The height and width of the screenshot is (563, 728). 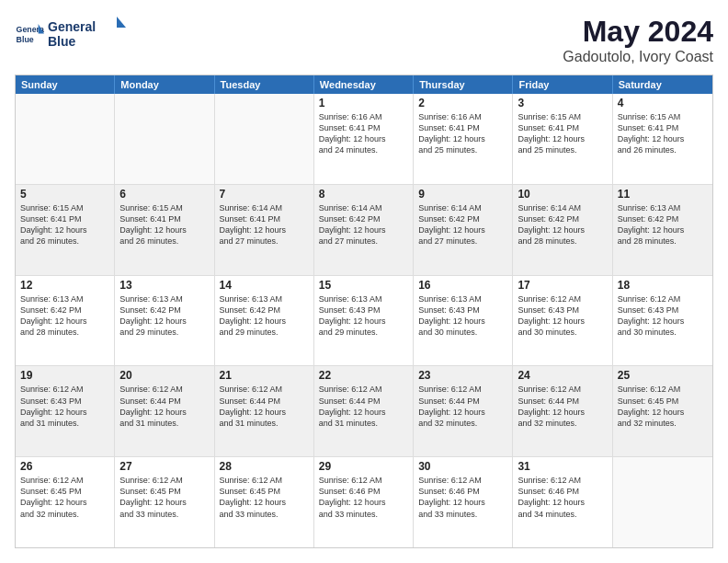 What do you see at coordinates (663, 411) in the screenshot?
I see `calendar-cell: 25Sunrise: 6:12 AM Sunset: 6:45 PM Dayli…` at bounding box center [663, 411].